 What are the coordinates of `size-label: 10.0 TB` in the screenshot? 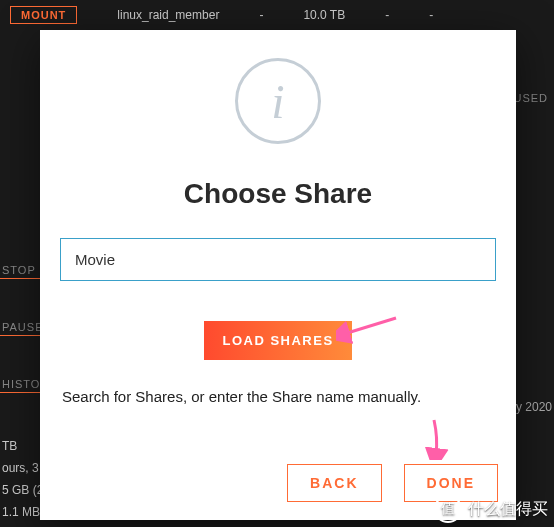 It's located at (324, 15).